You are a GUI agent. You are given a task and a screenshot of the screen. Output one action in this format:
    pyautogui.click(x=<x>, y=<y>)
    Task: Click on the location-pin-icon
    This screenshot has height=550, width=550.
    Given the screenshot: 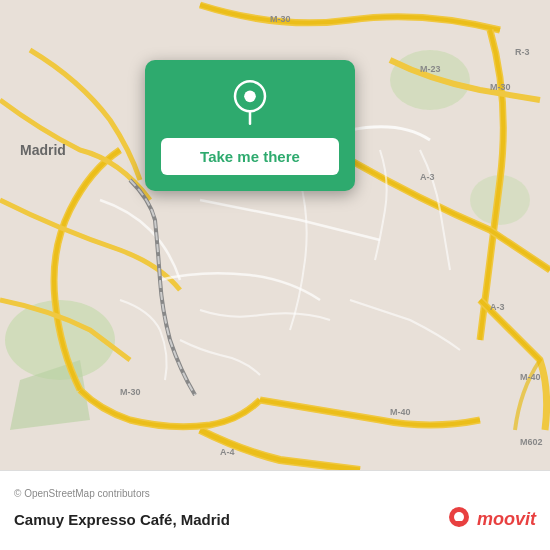 What is the action you would take?
    pyautogui.click(x=250, y=103)
    